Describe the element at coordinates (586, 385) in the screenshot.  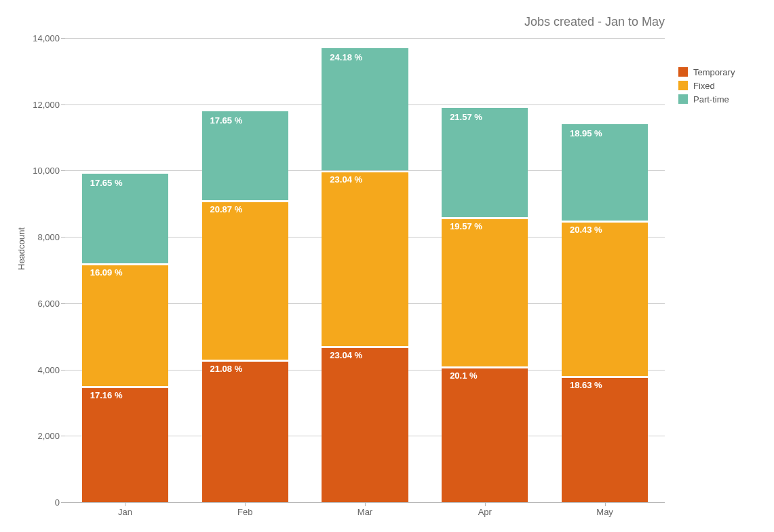
I see `bar-segment-label: 18.63 %` at that location.